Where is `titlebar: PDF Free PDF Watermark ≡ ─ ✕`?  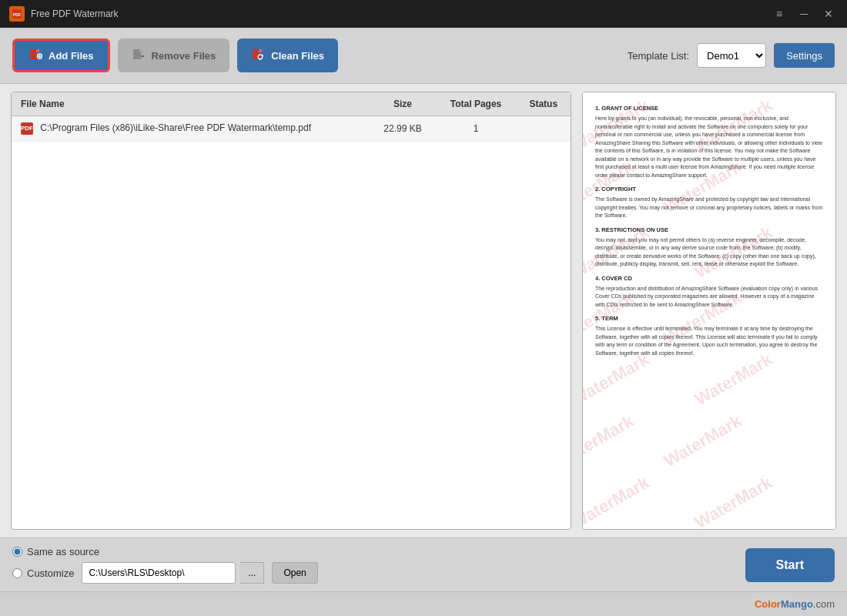 titlebar: PDF Free PDF Watermark ≡ ─ ✕ is located at coordinates (424, 14).